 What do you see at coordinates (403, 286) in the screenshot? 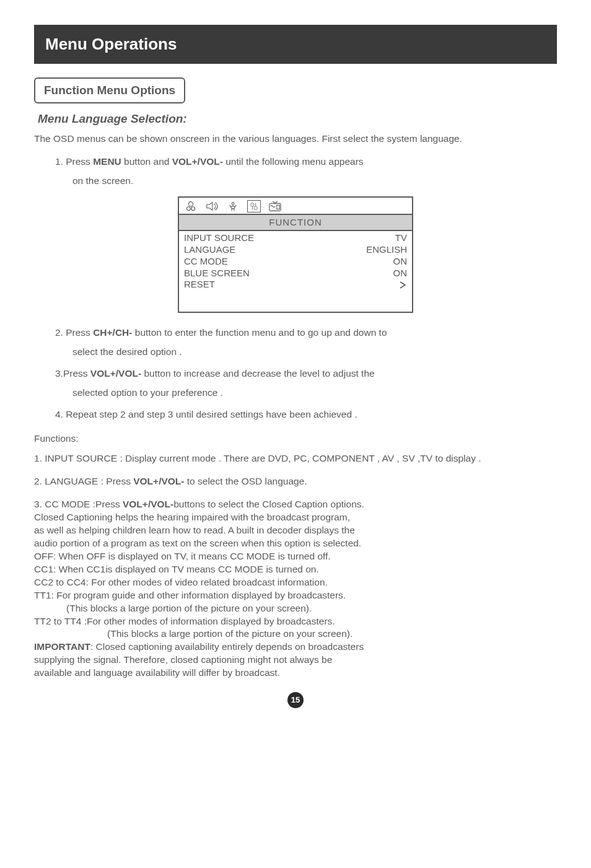
I see `reset-arrow-icon` at bounding box center [403, 286].